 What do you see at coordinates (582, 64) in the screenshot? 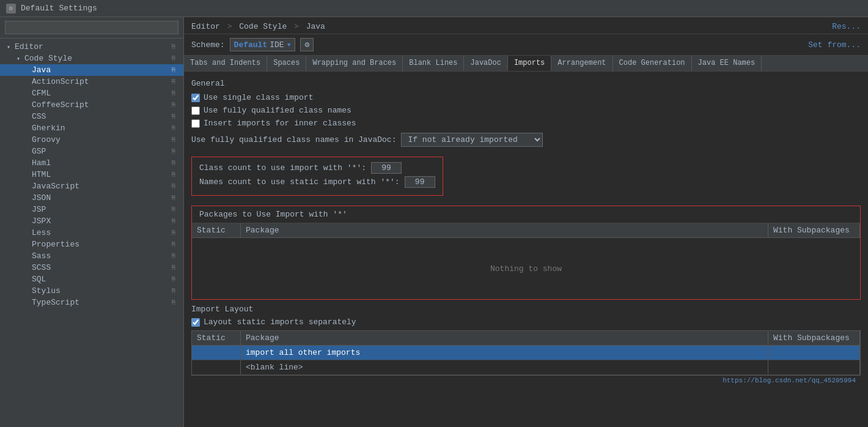
I see `tab-arrangement: Arrangement` at bounding box center [582, 64].